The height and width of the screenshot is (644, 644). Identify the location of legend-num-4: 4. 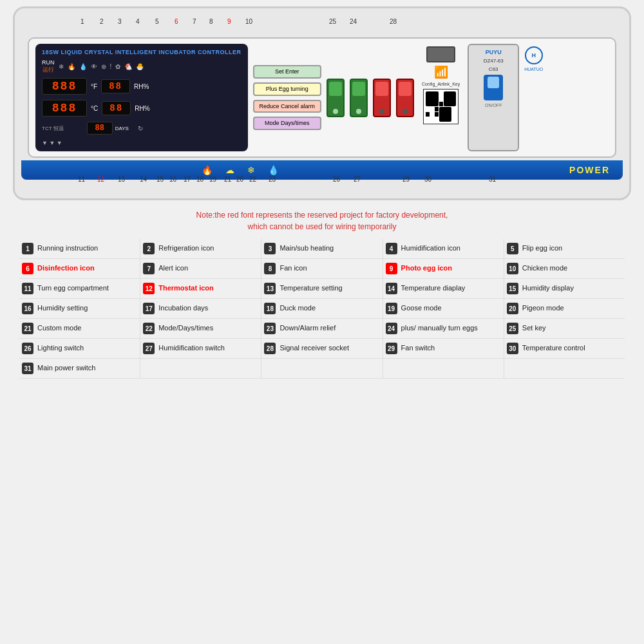
(392, 249).